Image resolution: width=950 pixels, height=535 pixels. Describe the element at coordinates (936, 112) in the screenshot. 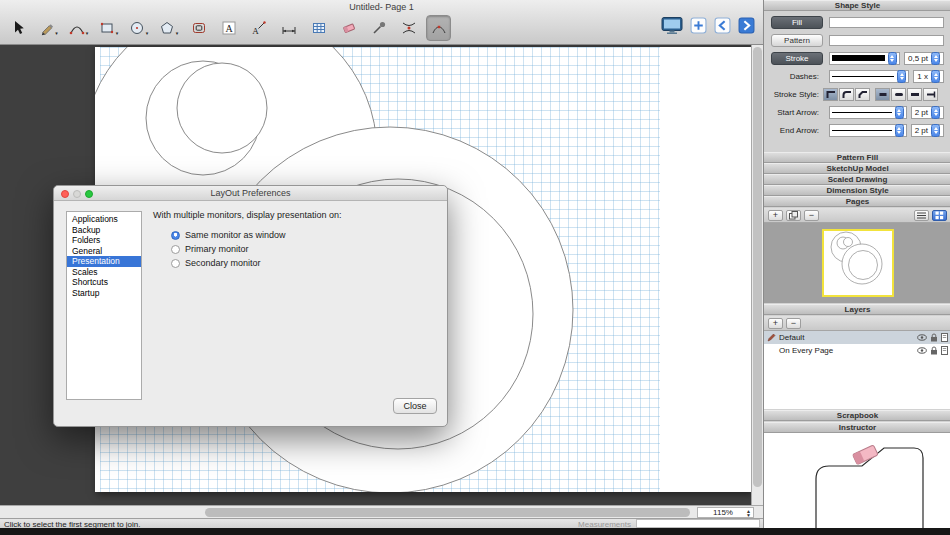

I see `start-arrow-size-stepper` at that location.